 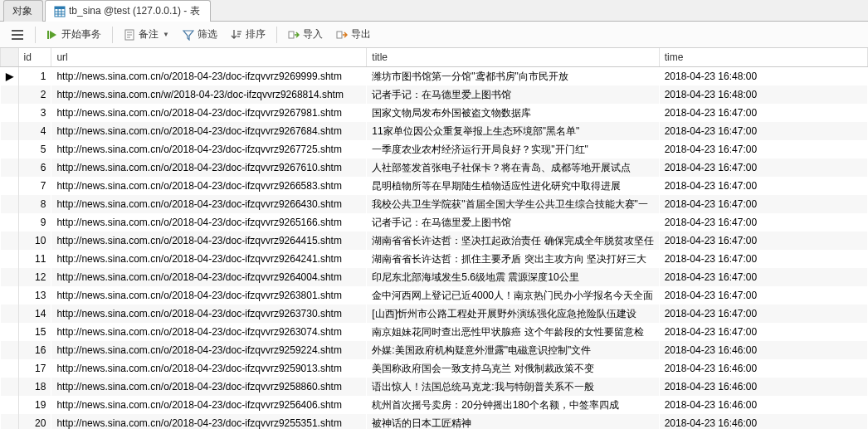 What do you see at coordinates (35, 314) in the screenshot?
I see `cell-id: 14` at bounding box center [35, 314].